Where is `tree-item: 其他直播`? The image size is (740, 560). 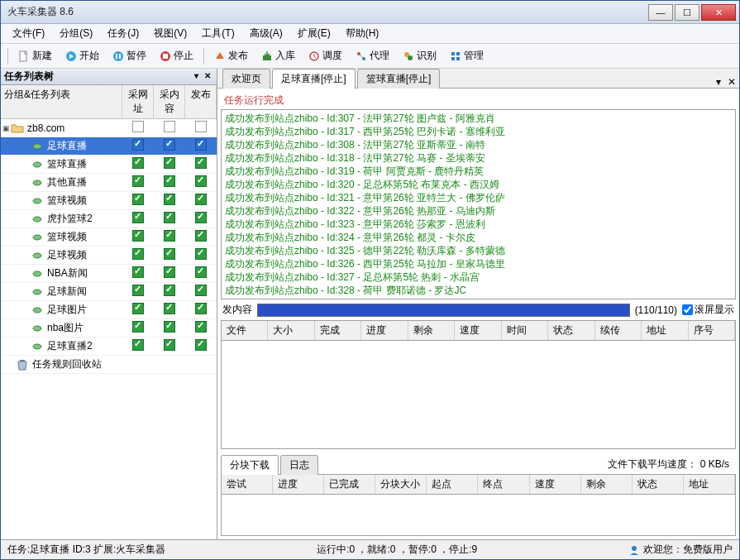 tree-item: 其他直播 is located at coordinates (109, 183).